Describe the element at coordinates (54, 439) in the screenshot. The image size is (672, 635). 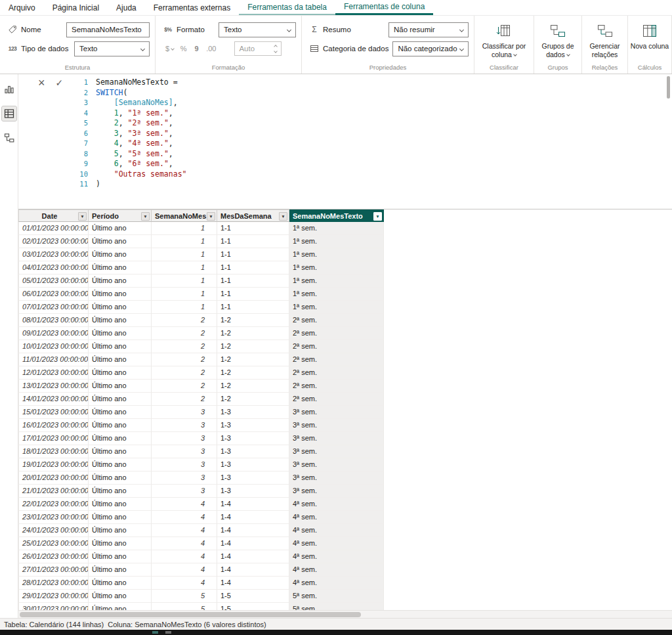
I see `cell-date: 17/01/2023 00:00:00` at that location.